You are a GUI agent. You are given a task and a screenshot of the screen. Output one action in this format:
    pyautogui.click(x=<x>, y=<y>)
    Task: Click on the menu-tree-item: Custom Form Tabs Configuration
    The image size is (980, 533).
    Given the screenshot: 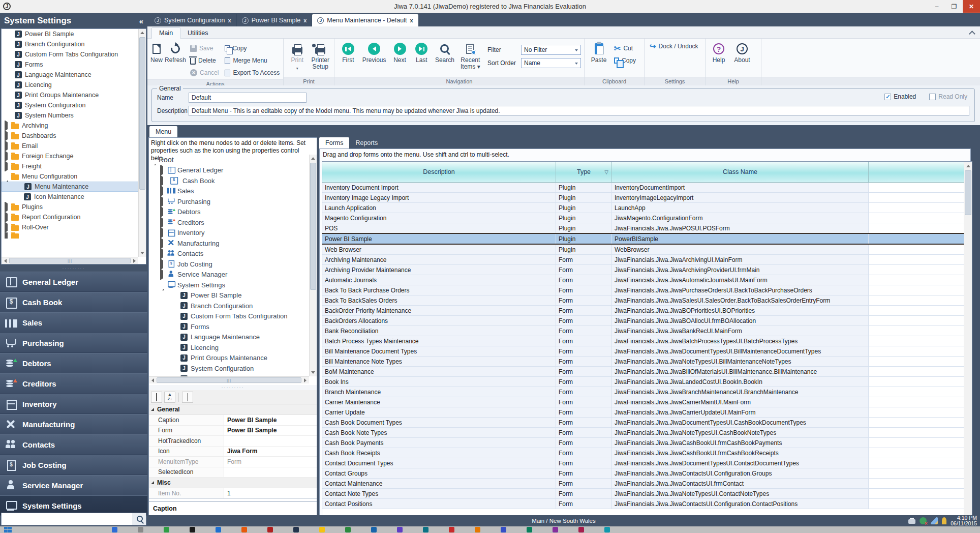 What is the action you would take?
    pyautogui.click(x=229, y=316)
    